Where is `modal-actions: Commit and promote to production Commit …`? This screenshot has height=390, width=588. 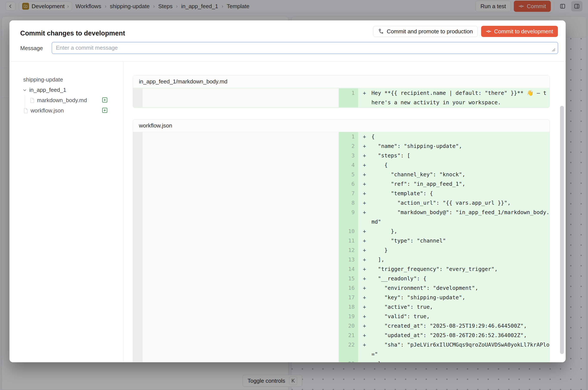 modal-actions: Commit and promote to production Commit … is located at coordinates (466, 31).